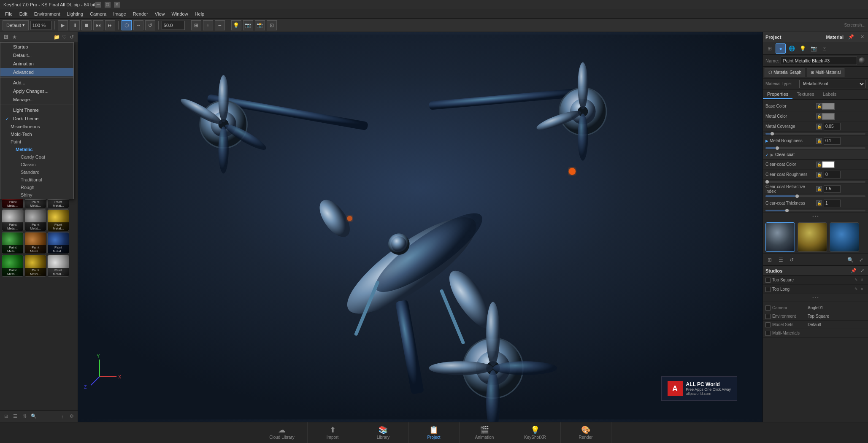  What do you see at coordinates (781, 260) in the screenshot?
I see `thumb-list-btn: ☰` at bounding box center [781, 260].